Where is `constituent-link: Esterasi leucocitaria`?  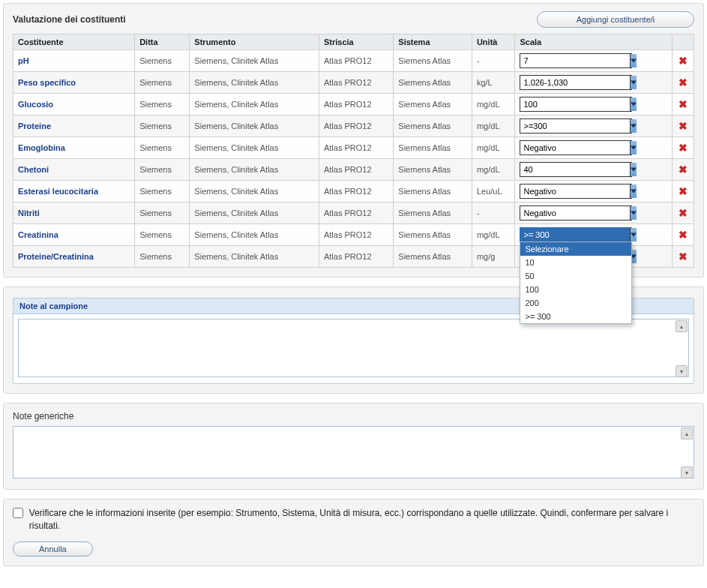
constituent-link: Esterasi leucocitaria is located at coordinates (58, 191).